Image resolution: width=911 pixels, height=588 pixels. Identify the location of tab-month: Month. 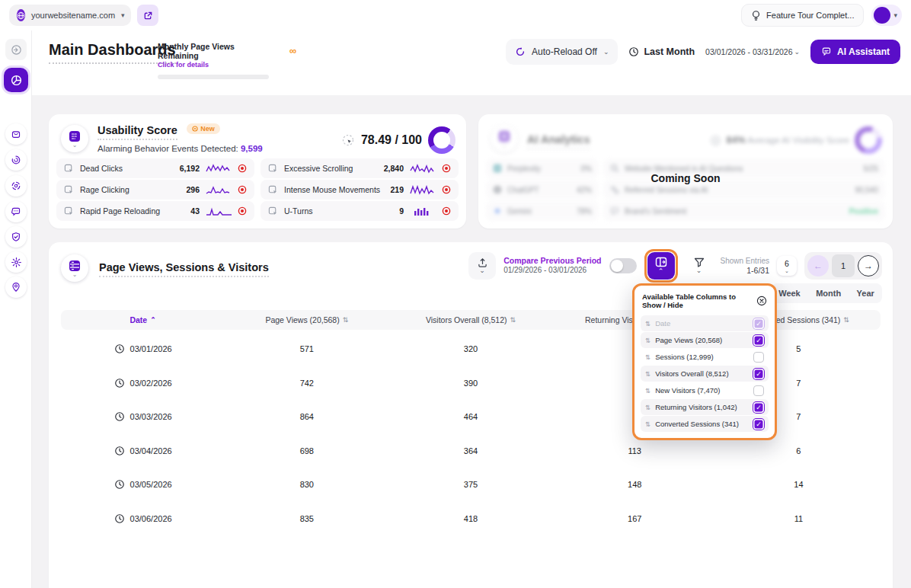
(829, 293).